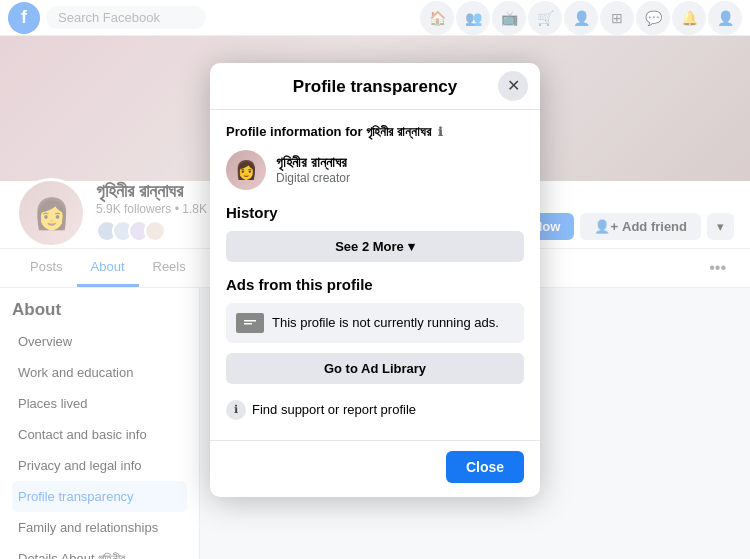 The width and height of the screenshot is (750, 559). I want to click on profile-info-label-text: Profile information for, so click(294, 132).